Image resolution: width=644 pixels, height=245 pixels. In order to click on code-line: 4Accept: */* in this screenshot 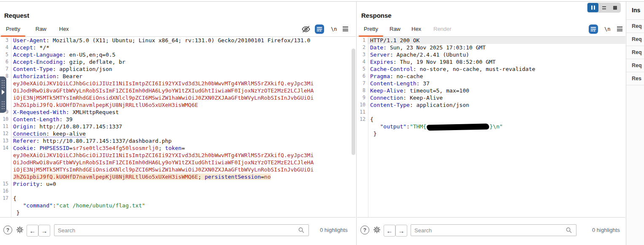, I will do `click(178, 47)`.